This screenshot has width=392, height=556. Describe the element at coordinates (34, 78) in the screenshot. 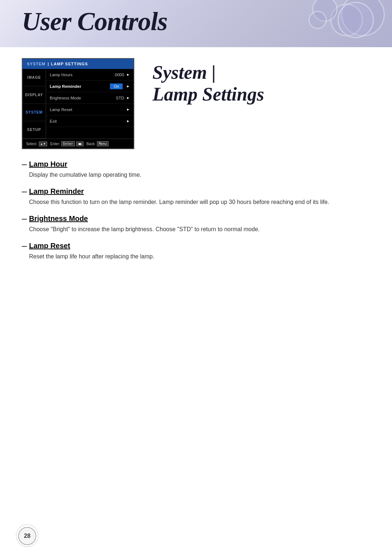

I see `sidebar-item-image: IMAGE` at that location.